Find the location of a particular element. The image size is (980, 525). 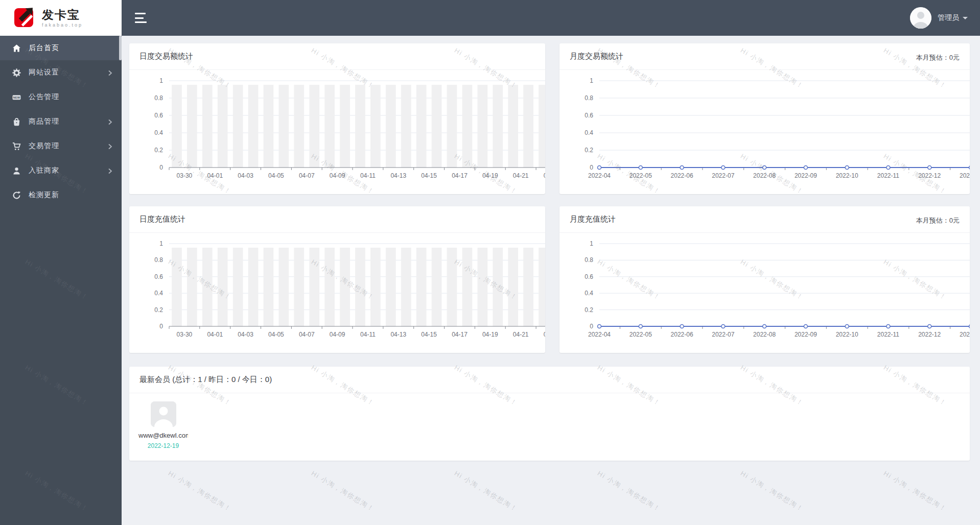

sidebar-item-products: 商品管理 is located at coordinates (61, 122).